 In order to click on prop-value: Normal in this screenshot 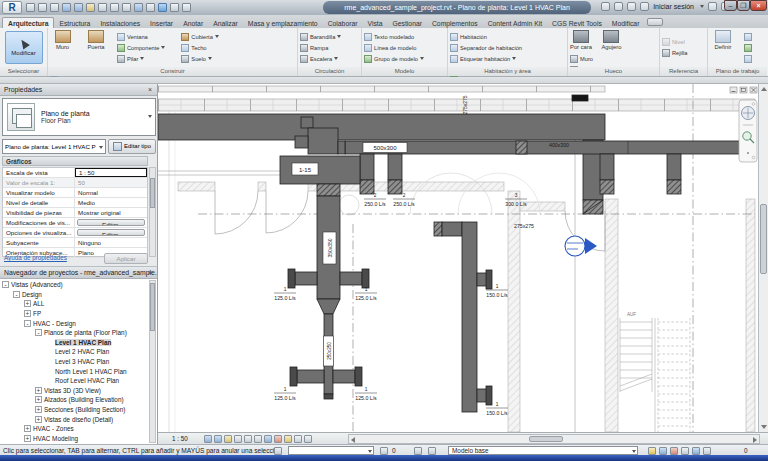, I will do `click(111, 192)`.